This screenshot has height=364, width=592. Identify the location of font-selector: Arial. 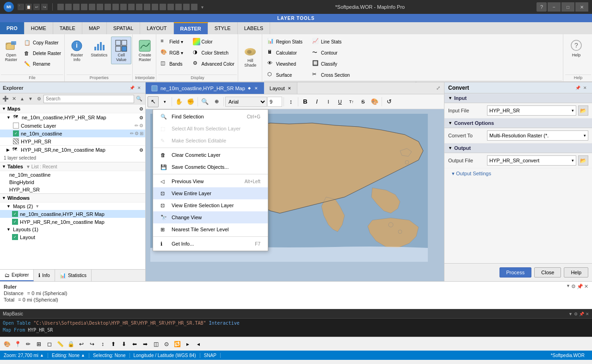
(246, 102).